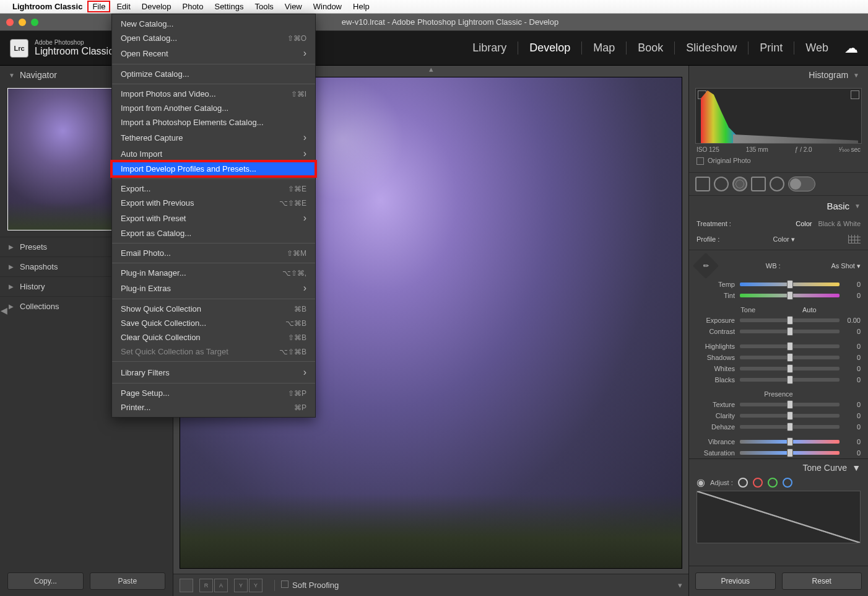 The height and width of the screenshot is (596, 868). What do you see at coordinates (758, 184) in the screenshot?
I see `grad-tool-icon` at bounding box center [758, 184].